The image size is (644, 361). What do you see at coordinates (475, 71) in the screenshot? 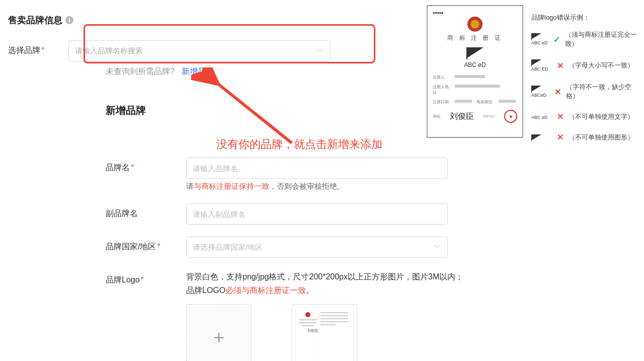
I see `trademark-certificate-image: ■■■■■ 商 标 注 册 证 ABC eD 注册人 注册人地址 注册日期 有效…` at bounding box center [475, 71].